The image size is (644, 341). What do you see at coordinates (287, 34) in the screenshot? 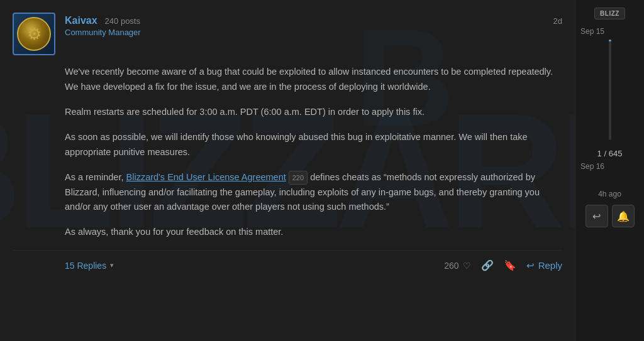
I see `post-header: ⚙ Kaivax 240 posts 2d Community Manager` at bounding box center [287, 34].